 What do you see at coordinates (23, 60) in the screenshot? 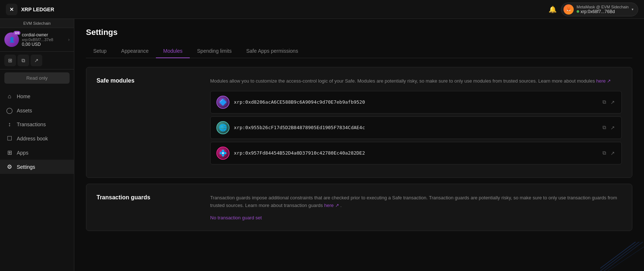
I see `copy-icon-btn: ⧉` at bounding box center [23, 60].